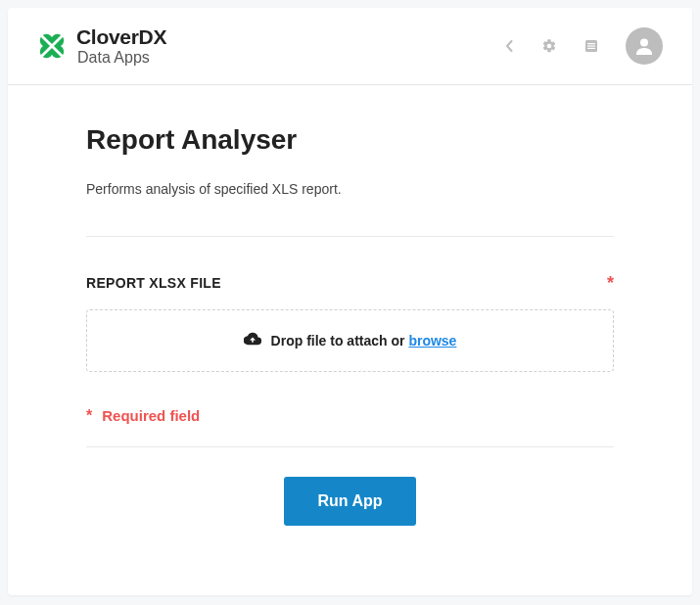 Image resolution: width=700 pixels, height=605 pixels. What do you see at coordinates (364, 341) in the screenshot?
I see `dropzone-text: Drop file to attach or browse` at bounding box center [364, 341].